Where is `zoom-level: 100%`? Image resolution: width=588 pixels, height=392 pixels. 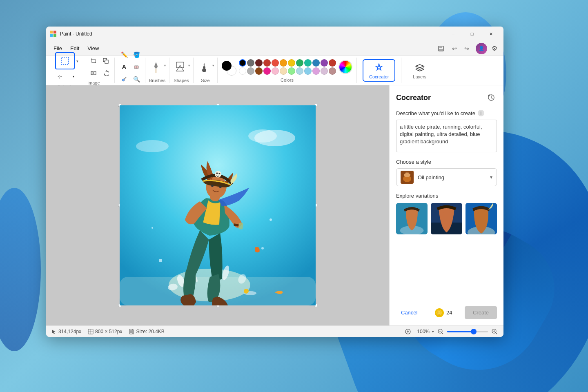 zoom-level: 100% is located at coordinates (422, 332).